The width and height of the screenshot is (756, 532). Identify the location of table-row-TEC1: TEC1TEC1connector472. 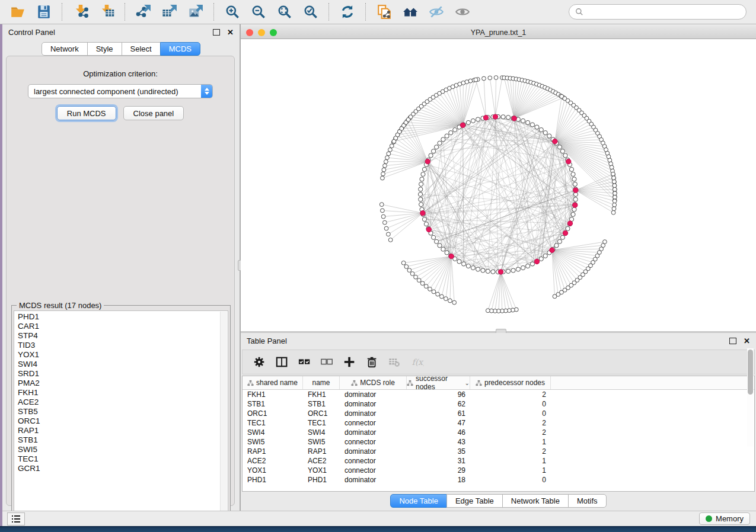
(498, 423).